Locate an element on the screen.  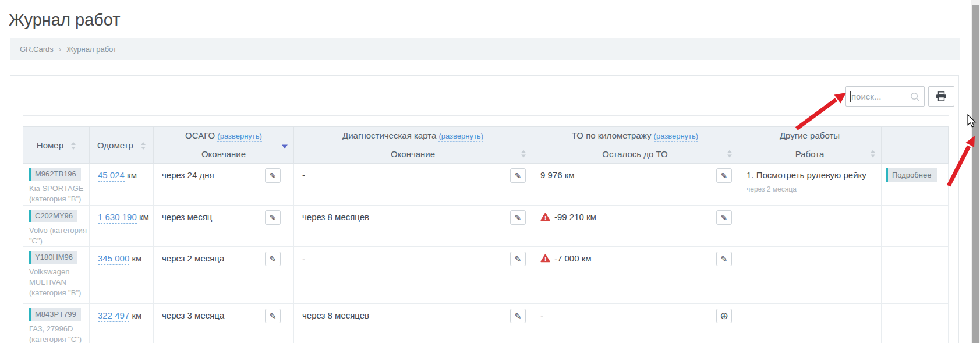
page-title: Журнал работ is located at coordinates (65, 20).